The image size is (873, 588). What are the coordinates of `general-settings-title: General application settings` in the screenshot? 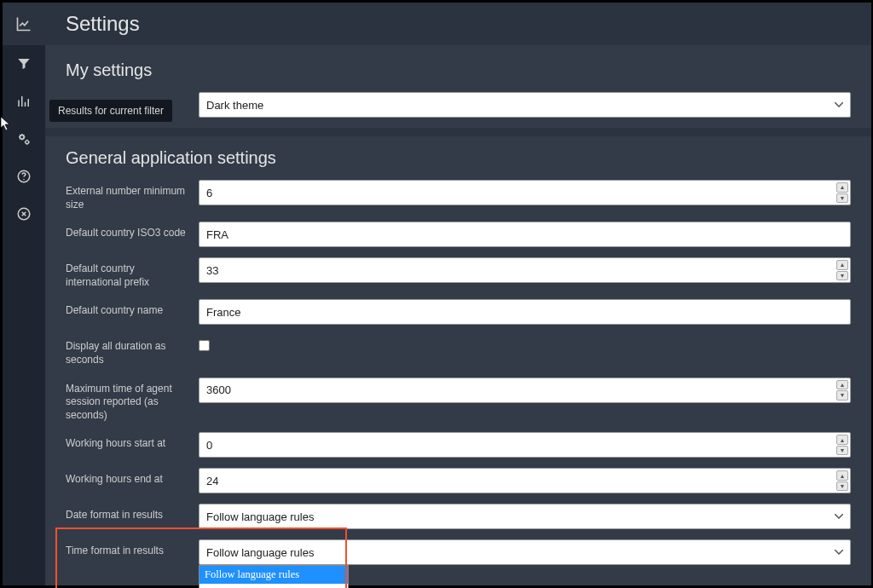 It's located at (459, 159).